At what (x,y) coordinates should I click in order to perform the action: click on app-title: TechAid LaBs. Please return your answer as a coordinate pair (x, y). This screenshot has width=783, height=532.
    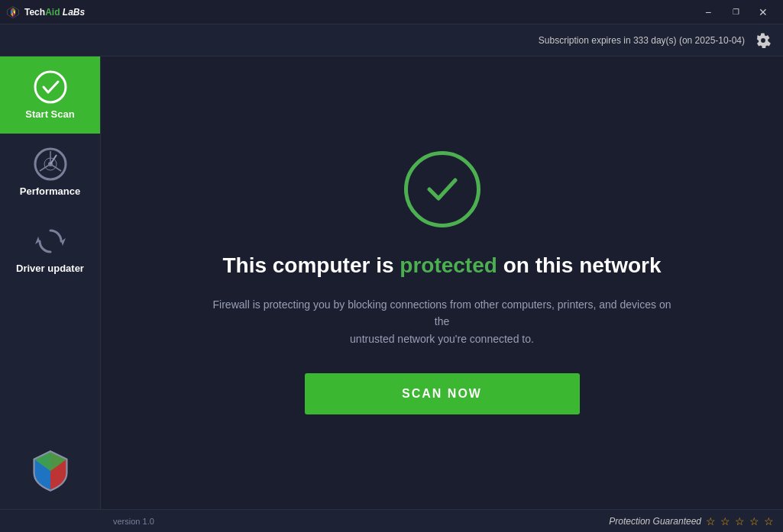
    Looking at the image, I should click on (55, 12).